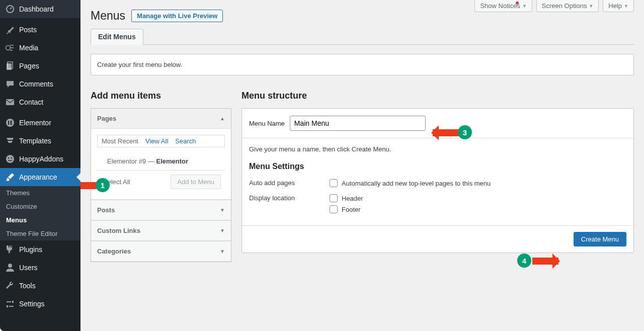 Image resolution: width=644 pixels, height=331 pixels. Describe the element at coordinates (31, 250) in the screenshot. I see `sidebar-label: Plugins` at that location.